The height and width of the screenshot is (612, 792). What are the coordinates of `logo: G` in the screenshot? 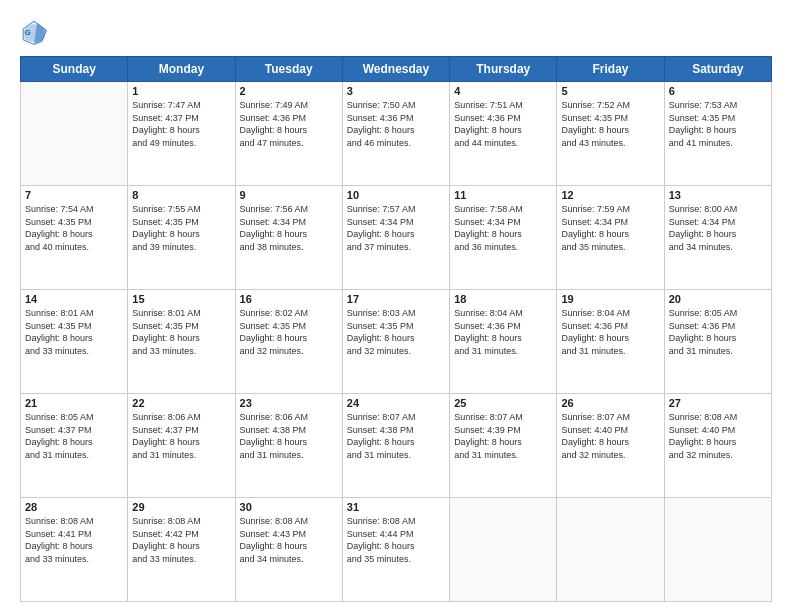 It's located at (36, 32).